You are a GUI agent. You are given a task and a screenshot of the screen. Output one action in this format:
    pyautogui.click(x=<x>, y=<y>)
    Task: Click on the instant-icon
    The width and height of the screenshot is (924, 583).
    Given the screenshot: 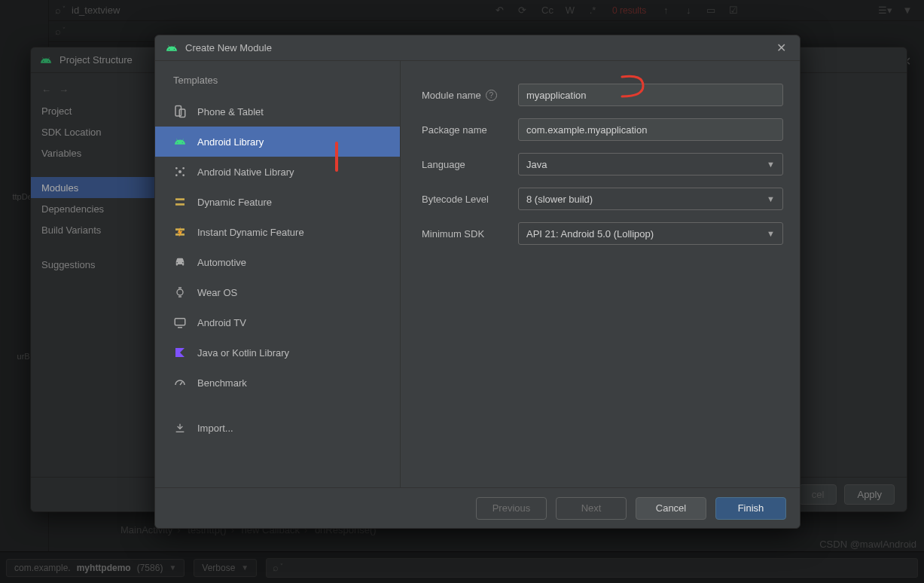 What is the action you would take?
    pyautogui.click(x=180, y=232)
    